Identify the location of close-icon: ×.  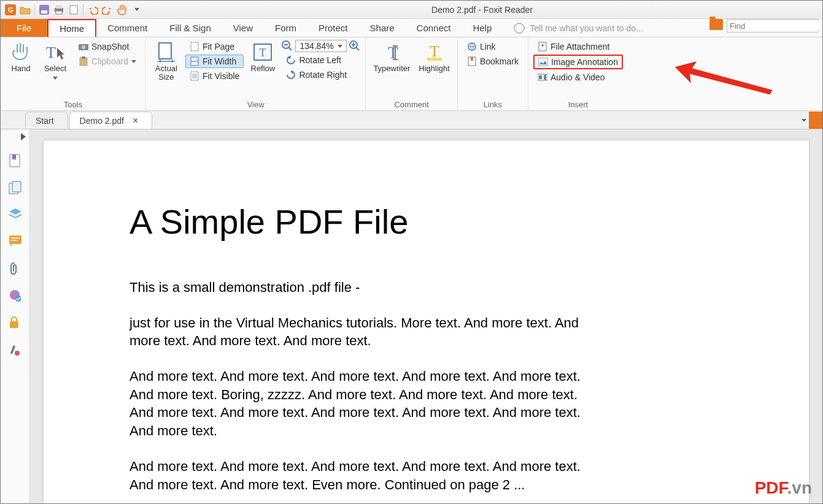
(135, 121).